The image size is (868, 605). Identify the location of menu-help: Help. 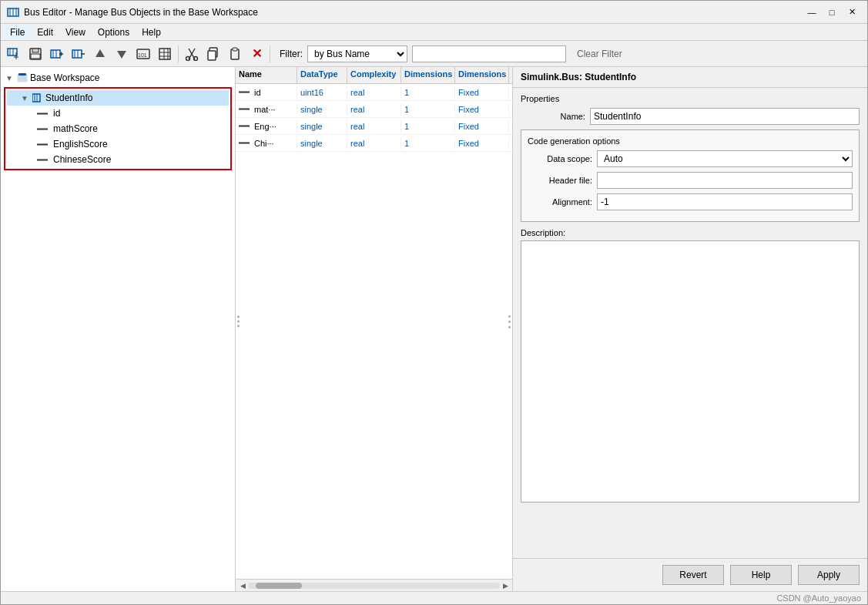
(151, 32).